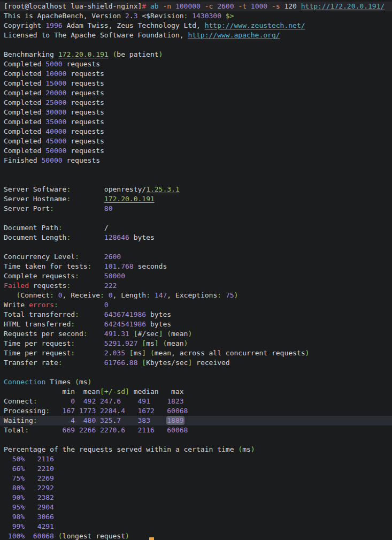 The image size is (392, 540). I want to click on text-segment: seconds, so click(151, 267).